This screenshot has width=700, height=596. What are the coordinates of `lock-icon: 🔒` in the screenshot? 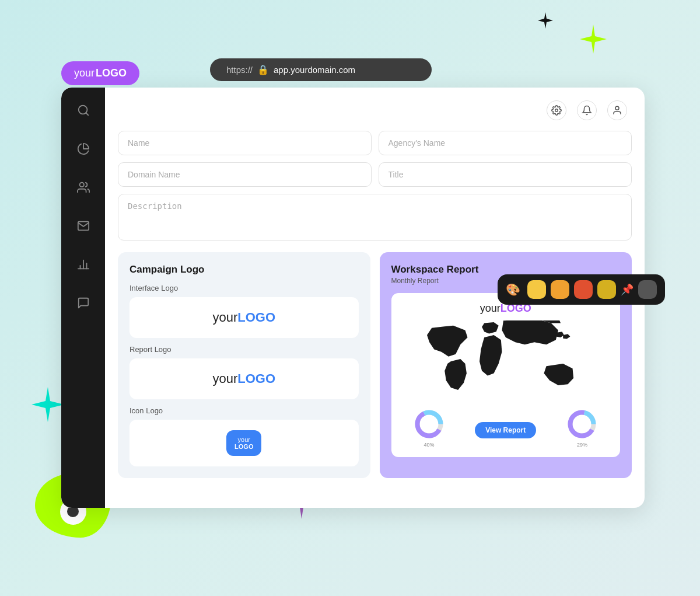 It's located at (263, 70).